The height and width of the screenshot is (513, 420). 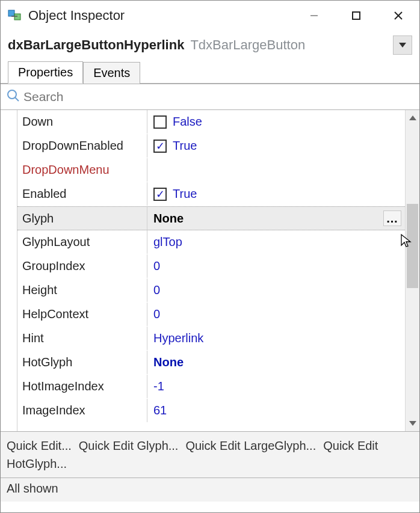 What do you see at coordinates (211, 242) in the screenshot?
I see `property-row: GlyphLayoutglTop` at bounding box center [211, 242].